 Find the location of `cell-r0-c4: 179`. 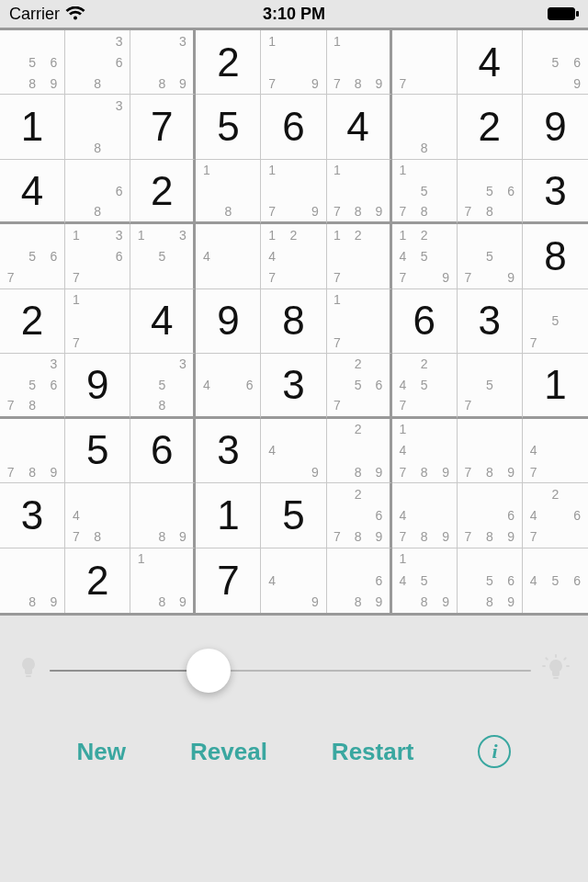

cell-r0-c4: 179 is located at coordinates (294, 62).